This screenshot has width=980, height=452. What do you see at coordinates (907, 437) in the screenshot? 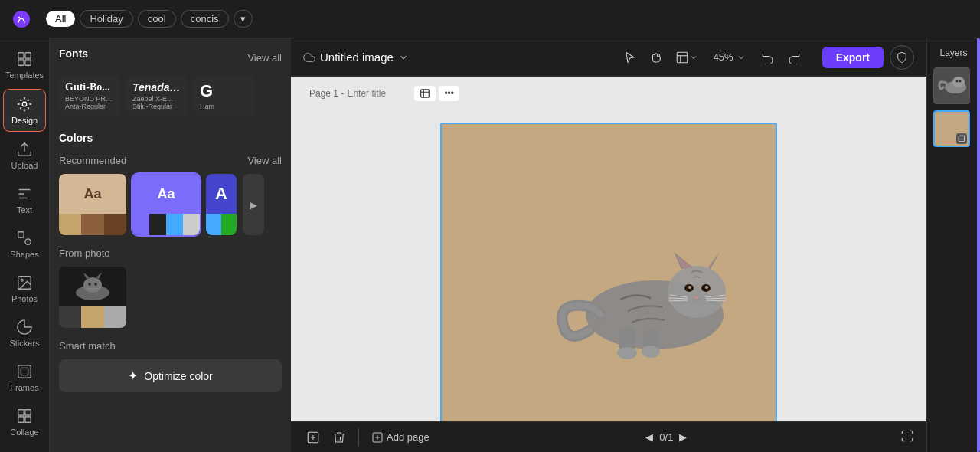
I see `fullscreen-button` at bounding box center [907, 437].